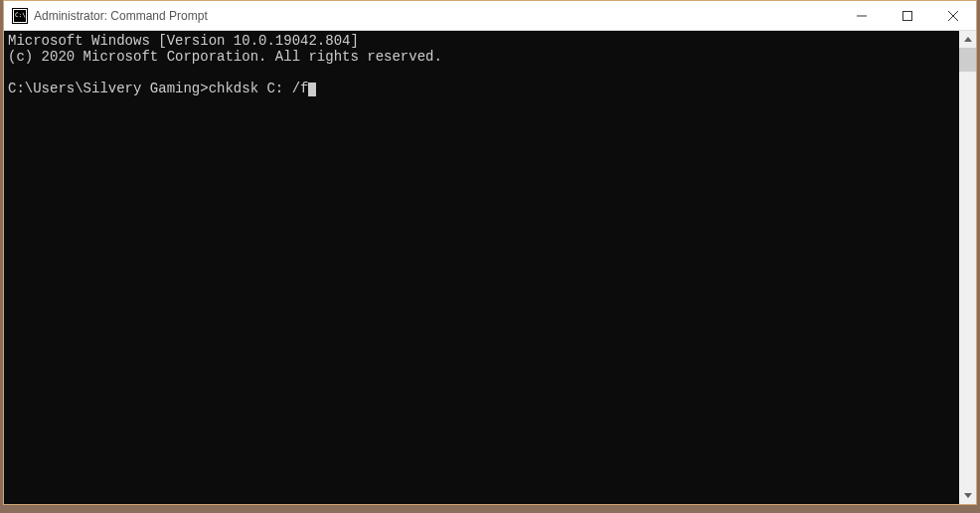 This screenshot has width=980, height=513. What do you see at coordinates (907, 16) in the screenshot?
I see `maximize-icon` at bounding box center [907, 16].